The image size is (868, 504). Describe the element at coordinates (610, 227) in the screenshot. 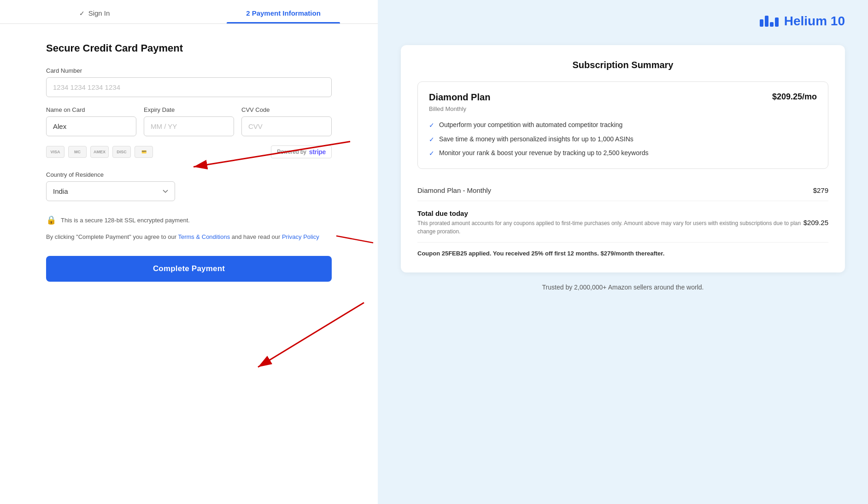

I see `total-note: This prorated amount accounts for any co…` at that location.